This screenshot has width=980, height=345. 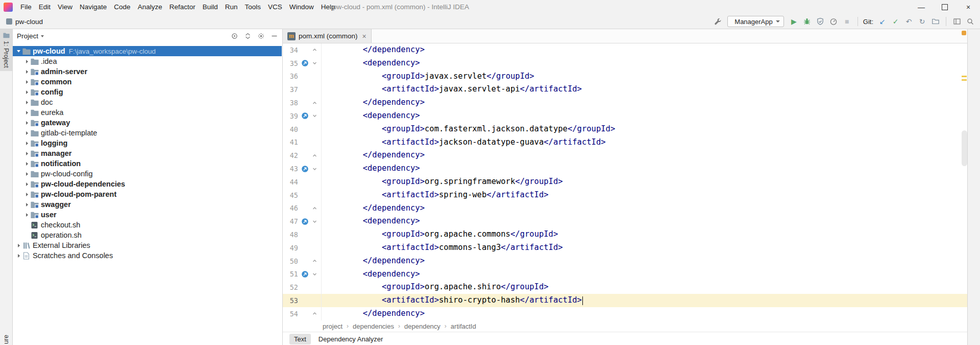 I want to click on vcs-update-icon: ↙, so click(x=882, y=21).